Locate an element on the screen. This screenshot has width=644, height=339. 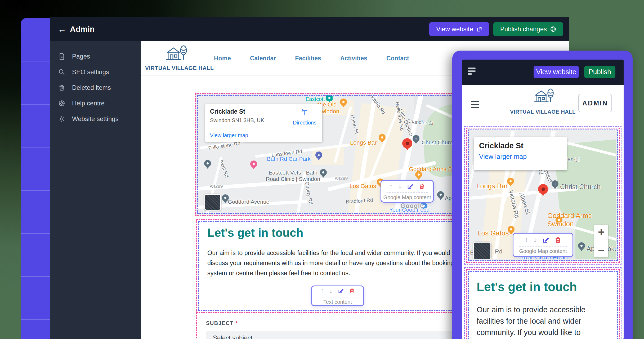
hamburger-menu-icon is located at coordinates (475, 105).